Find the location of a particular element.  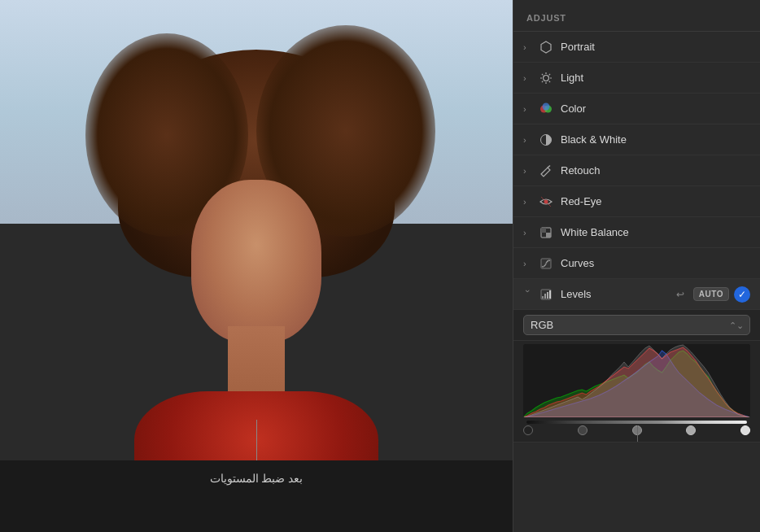

annotation-line is located at coordinates (257, 440).